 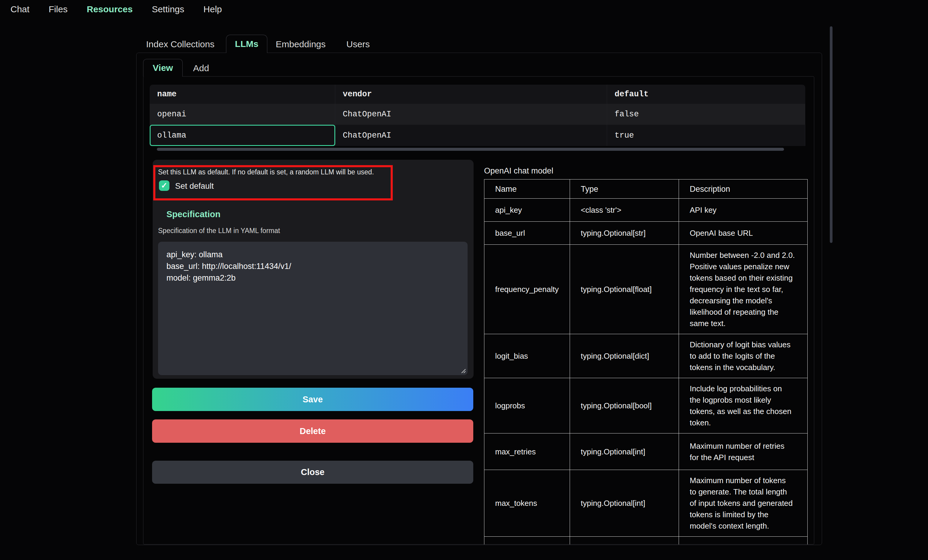 What do you see at coordinates (831, 135) in the screenshot?
I see `vertical-scrollbar` at bounding box center [831, 135].